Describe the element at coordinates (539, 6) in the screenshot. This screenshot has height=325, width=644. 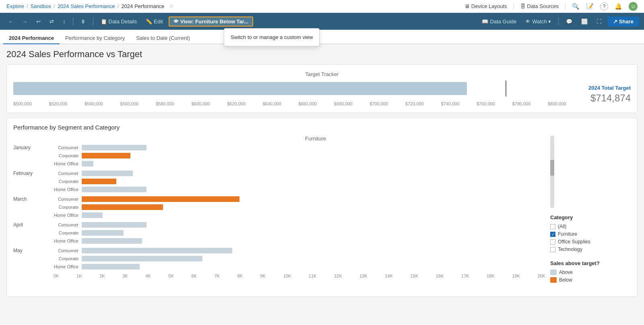
I see `data-sources-button: 🗄 Data Sources` at that location.